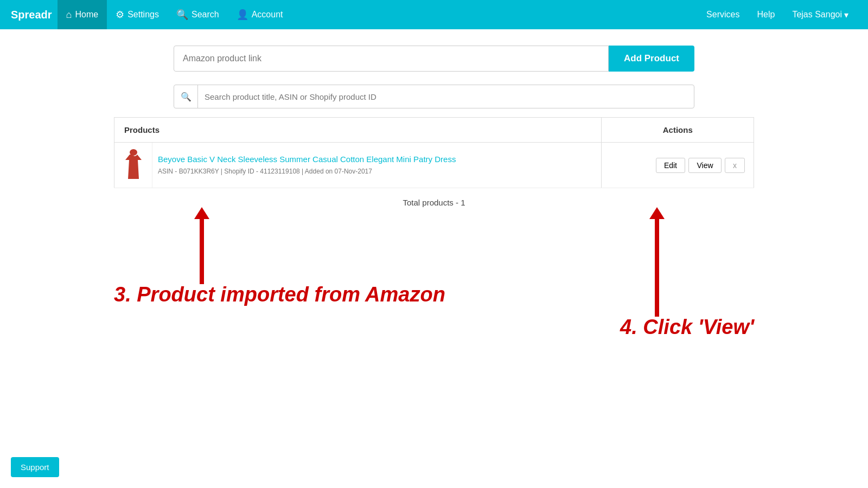 The width and height of the screenshot is (868, 488). What do you see at coordinates (434, 130) in the screenshot?
I see `table-header-row: Products Actions` at bounding box center [434, 130].